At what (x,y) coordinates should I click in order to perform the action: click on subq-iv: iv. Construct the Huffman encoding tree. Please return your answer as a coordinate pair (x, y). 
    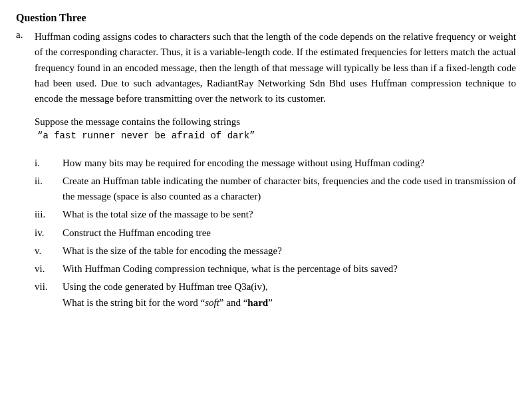
    Looking at the image, I should click on (275, 233).